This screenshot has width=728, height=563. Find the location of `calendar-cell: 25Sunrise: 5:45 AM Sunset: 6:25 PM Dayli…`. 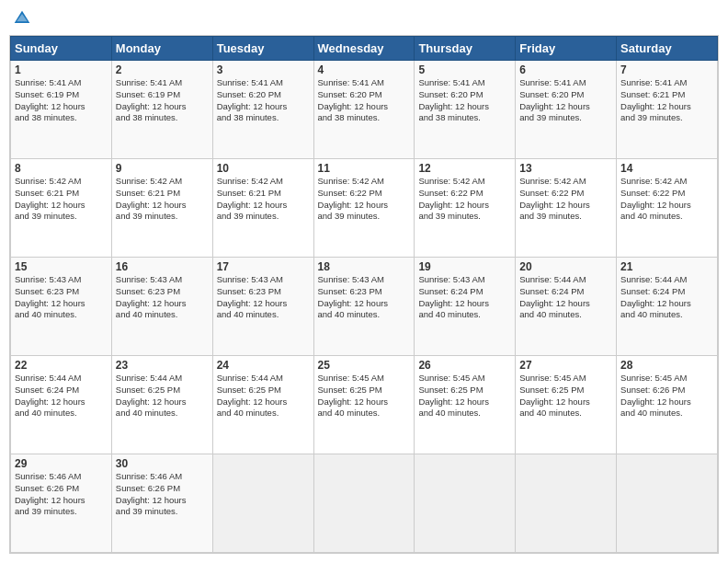

calendar-cell: 25Sunrise: 5:45 AM Sunset: 6:25 PM Dayli… is located at coordinates (364, 405).